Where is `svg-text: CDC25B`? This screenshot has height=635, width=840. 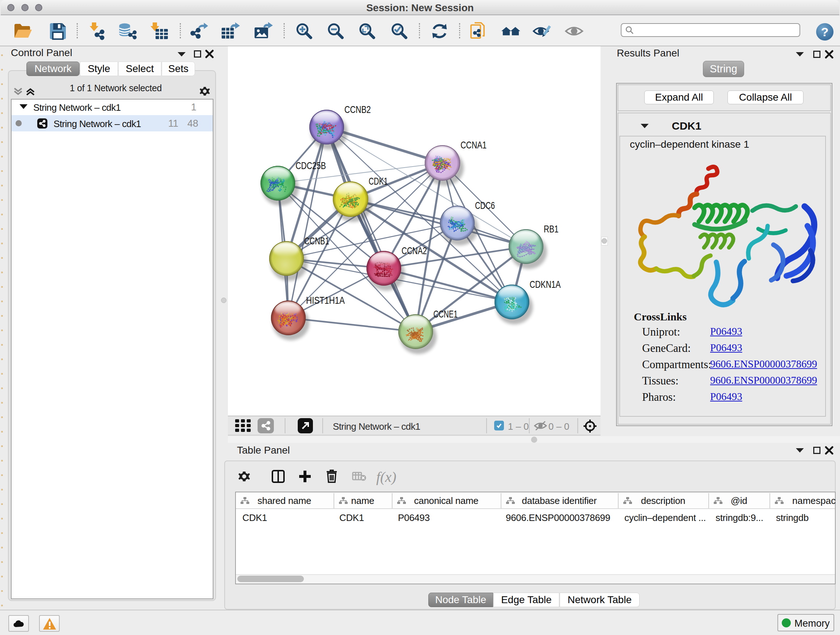 svg-text: CDC25B is located at coordinates (311, 166).